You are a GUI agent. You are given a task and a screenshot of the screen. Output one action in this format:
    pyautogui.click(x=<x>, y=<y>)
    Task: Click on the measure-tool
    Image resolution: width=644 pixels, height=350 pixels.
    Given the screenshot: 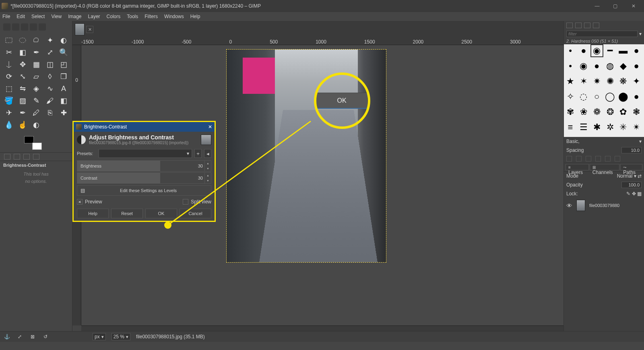 What is the action you would take?
    pyautogui.click(x=9, y=64)
    